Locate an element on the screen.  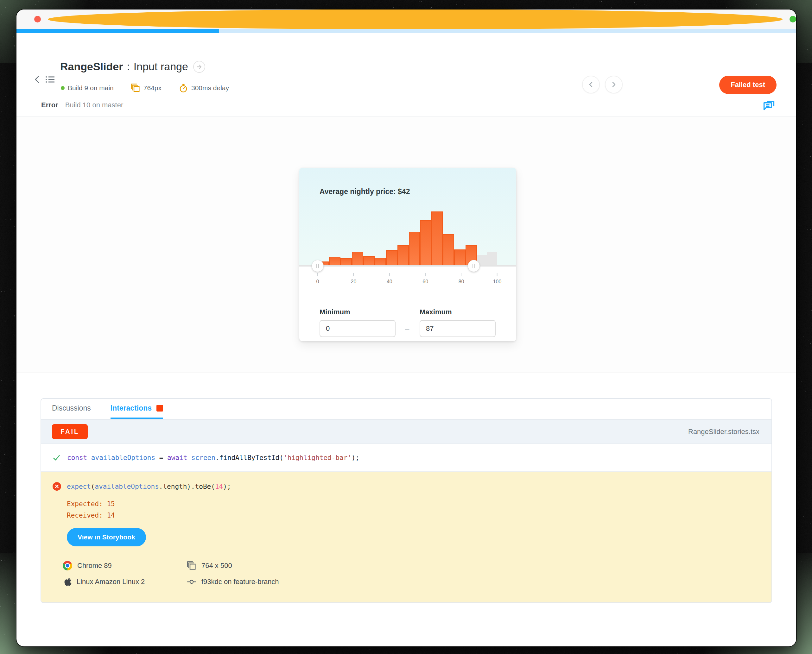
maximum-input is located at coordinates (457, 329).